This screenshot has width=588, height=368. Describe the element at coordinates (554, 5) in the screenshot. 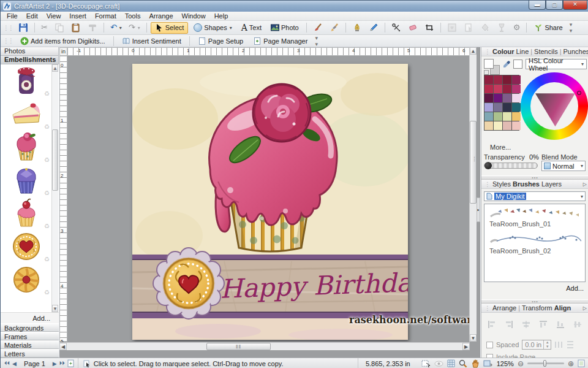

I see `restore-button: ▢` at that location.